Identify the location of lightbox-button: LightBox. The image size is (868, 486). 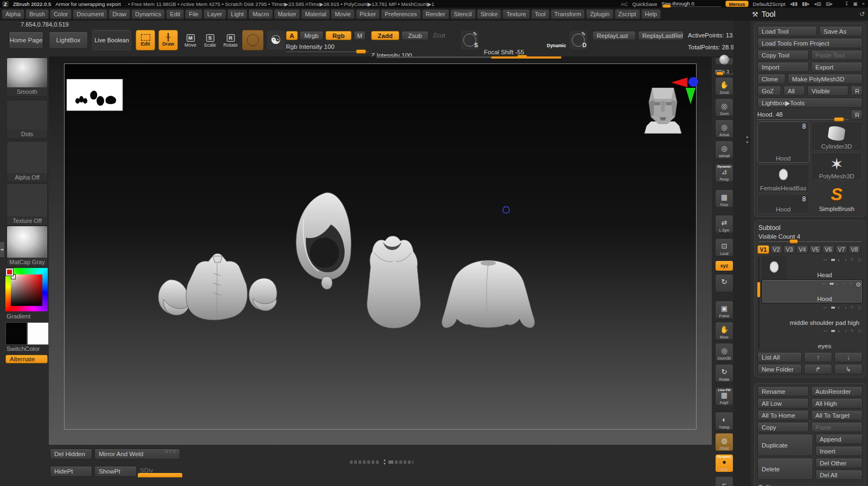
(68, 40).